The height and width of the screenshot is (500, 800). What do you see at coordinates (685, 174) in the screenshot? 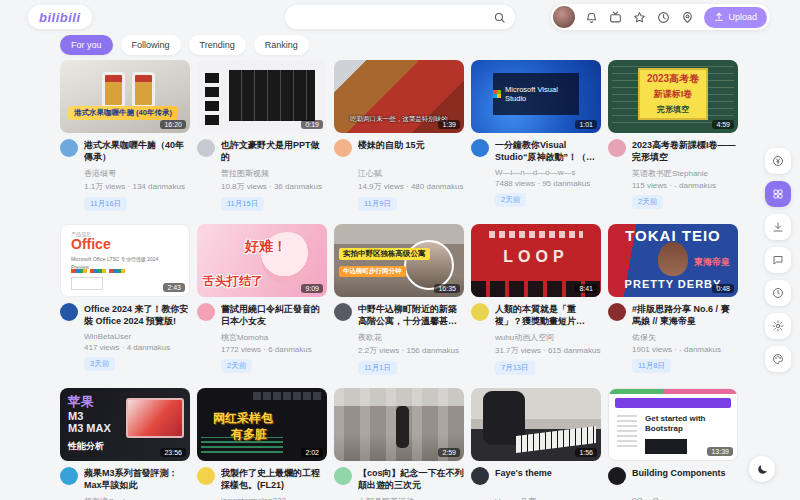
I see `uploader-name: 英语教书匠Stephanie` at bounding box center [685, 174].